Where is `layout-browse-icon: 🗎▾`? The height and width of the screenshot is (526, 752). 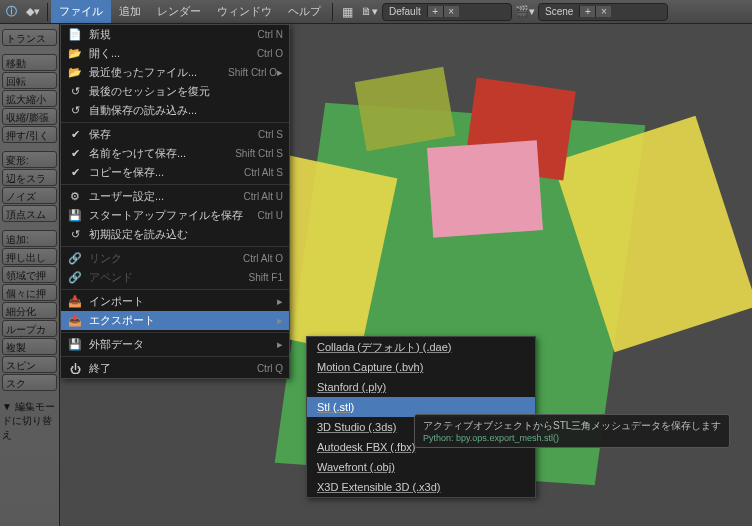 layout-browse-icon: 🗎▾ is located at coordinates (369, 12).